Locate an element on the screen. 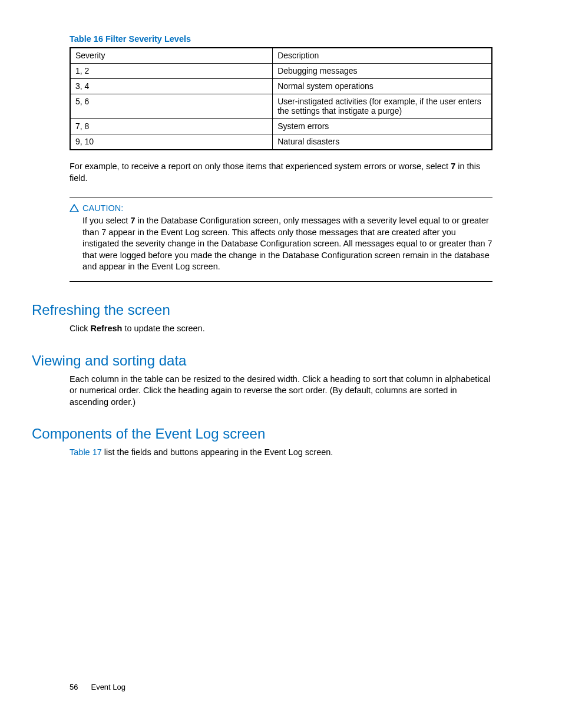 The width and height of the screenshot is (562, 728). footer-section-name: Event Log is located at coordinates (108, 687).